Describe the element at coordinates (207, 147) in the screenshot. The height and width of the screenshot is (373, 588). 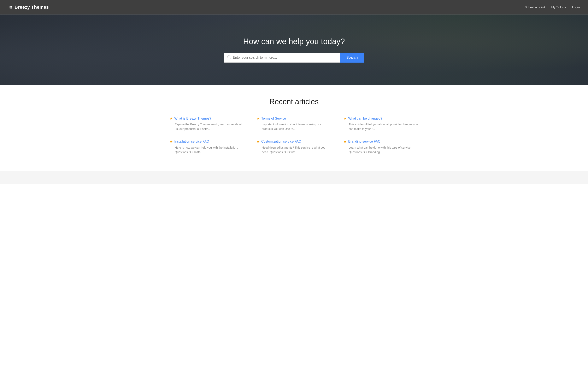
I see `article-card: ★ Installation service FAQ Here is how w…` at that location.